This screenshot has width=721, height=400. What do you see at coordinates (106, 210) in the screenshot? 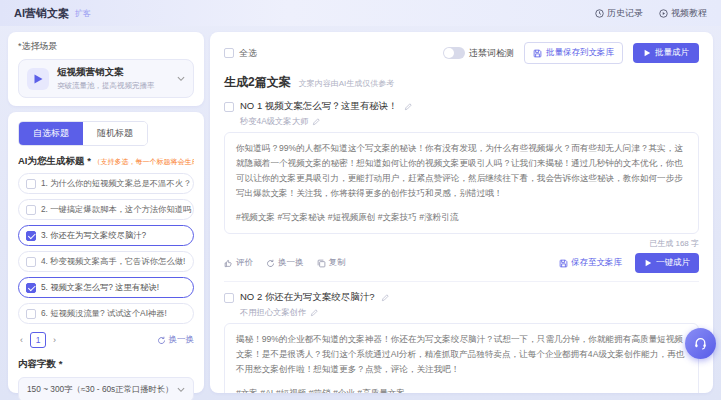
I see `title-option: 2. 一键搞定爆款脚本，这个方法你知道吗？` at bounding box center [106, 210].